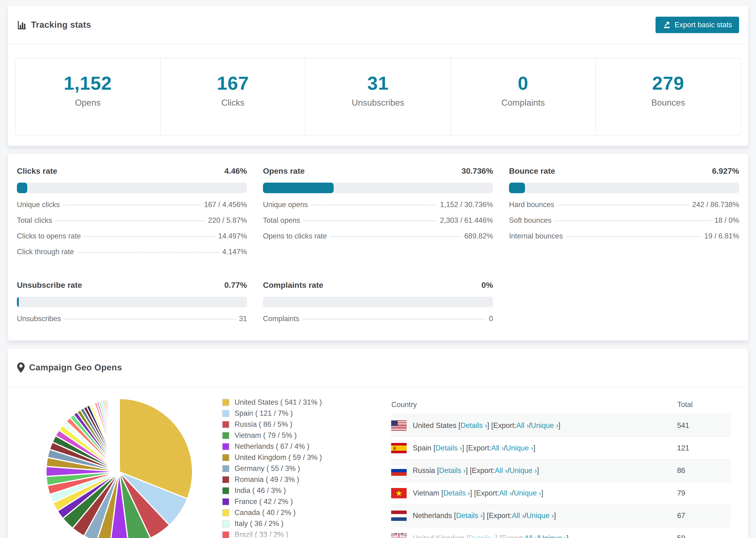 The image size is (756, 538). I want to click on geo-pie-chart, so click(119, 467).